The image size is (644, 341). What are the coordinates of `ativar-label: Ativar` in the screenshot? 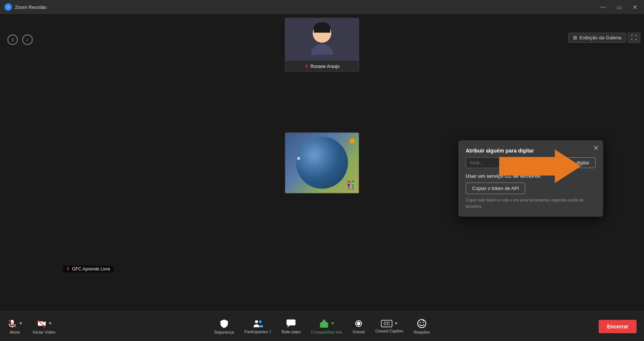 It's located at (15, 332).